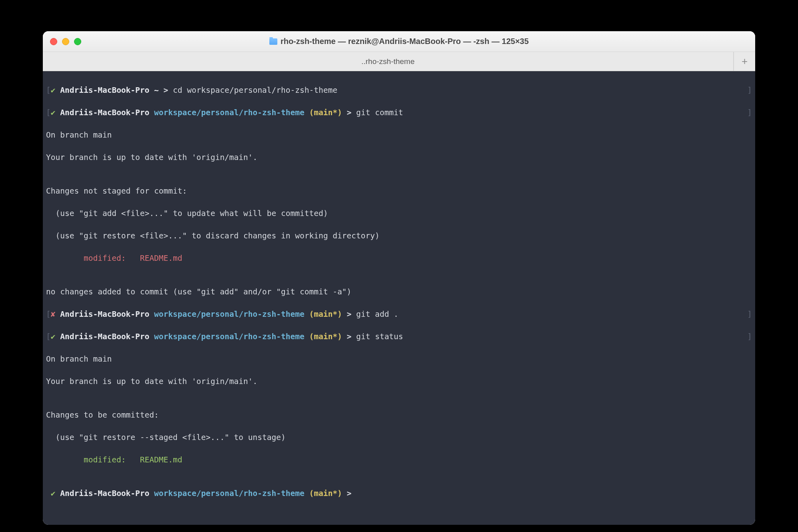 The width and height of the screenshot is (798, 532). Describe the element at coordinates (388, 62) in the screenshot. I see `tab-active: ..rho-zsh-theme` at that location.